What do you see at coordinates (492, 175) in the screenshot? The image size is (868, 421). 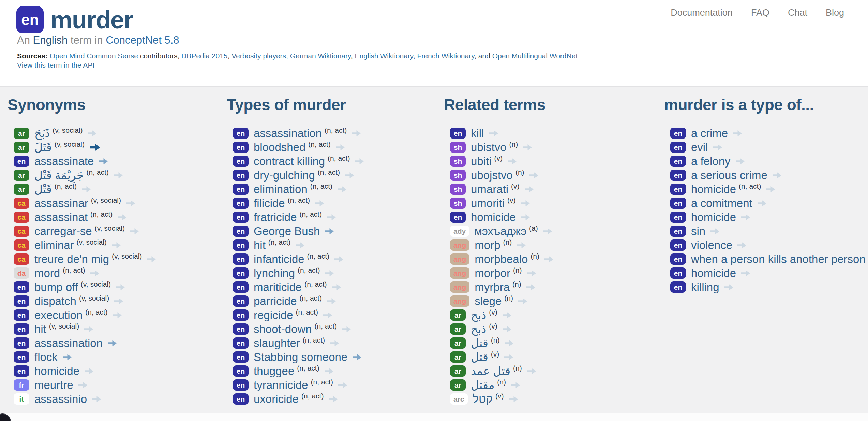 I see `term-link: ubojstvo` at bounding box center [492, 175].